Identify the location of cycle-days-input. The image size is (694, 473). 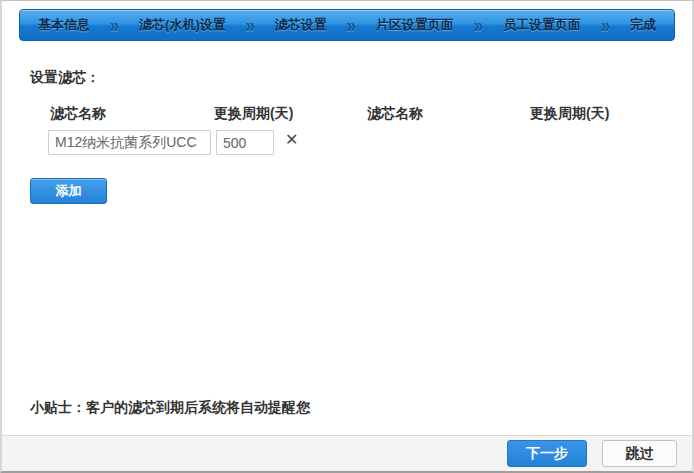
(245, 142).